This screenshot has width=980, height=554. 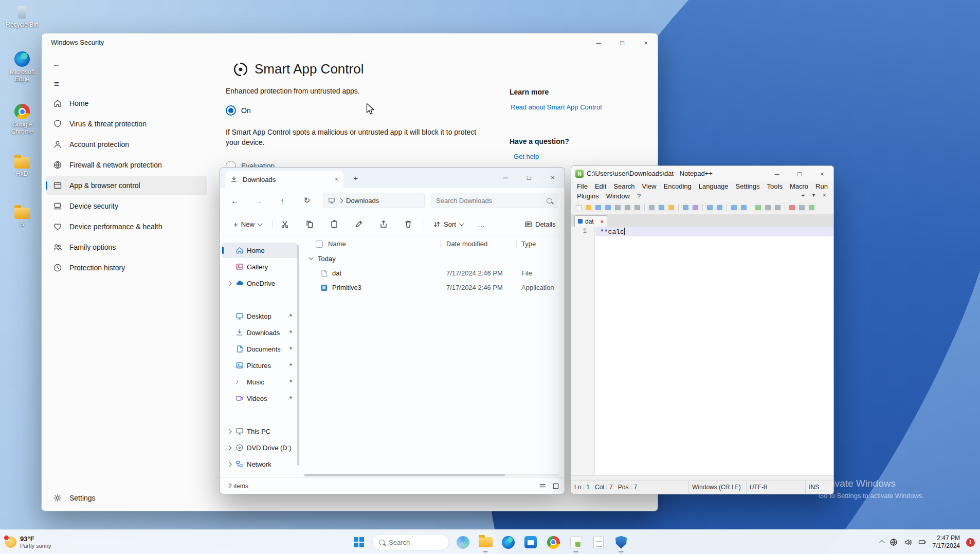 What do you see at coordinates (652, 208) in the screenshot?
I see `cut-icon` at bounding box center [652, 208].